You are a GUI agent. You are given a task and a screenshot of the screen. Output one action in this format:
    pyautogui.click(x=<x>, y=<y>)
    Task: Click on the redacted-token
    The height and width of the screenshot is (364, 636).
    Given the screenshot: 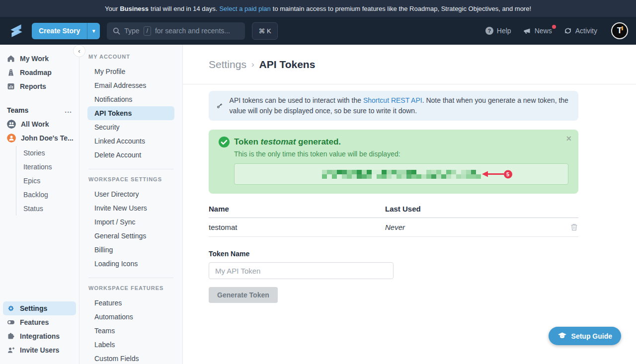 What is the action you would take?
    pyautogui.click(x=401, y=174)
    